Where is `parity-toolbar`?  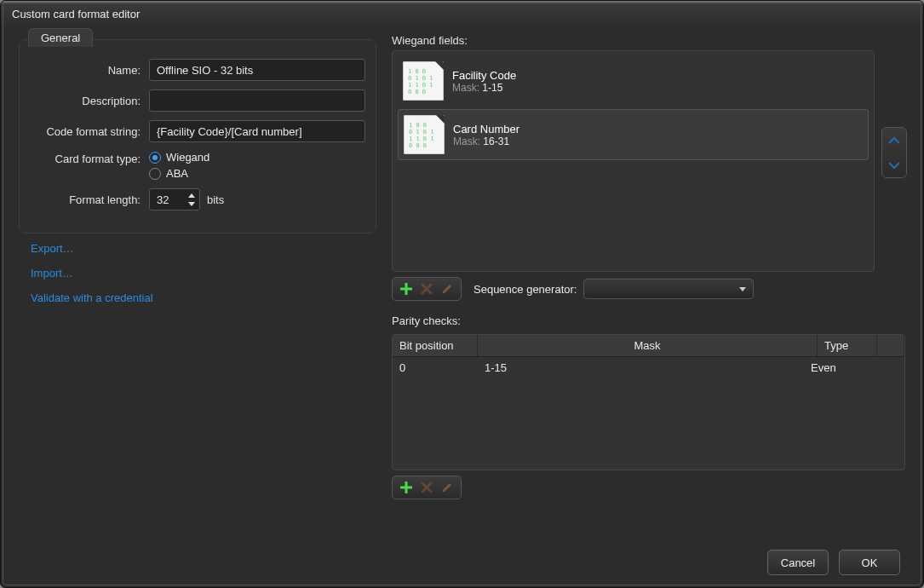
parity-toolbar is located at coordinates (649, 487).